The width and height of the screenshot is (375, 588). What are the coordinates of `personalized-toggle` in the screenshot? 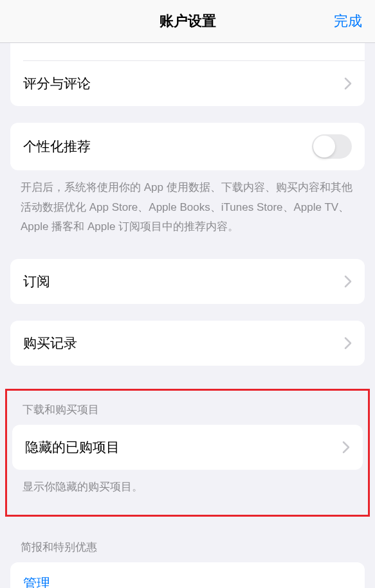 It's located at (332, 147).